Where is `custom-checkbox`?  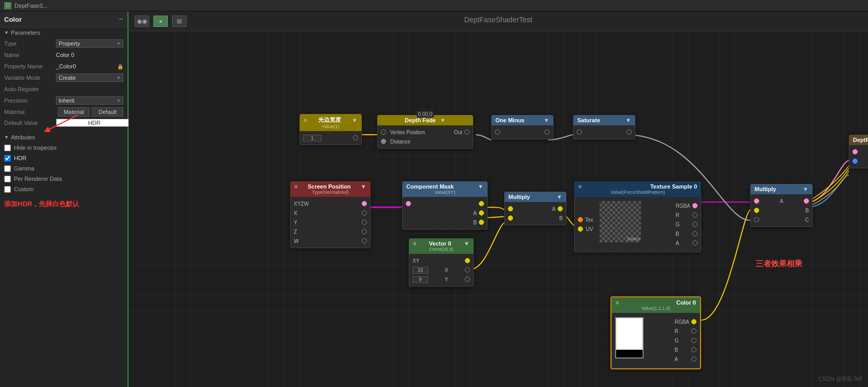 custom-checkbox is located at coordinates (7, 190).